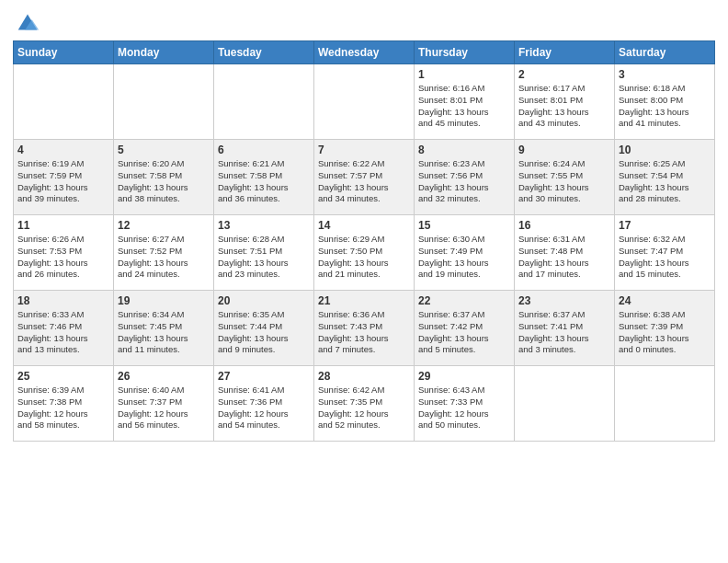  Describe the element at coordinates (564, 182) in the screenshot. I see `day-info: Sunrise: 6:24 AM Sunset: 7:55 PM Dayligh…` at that location.